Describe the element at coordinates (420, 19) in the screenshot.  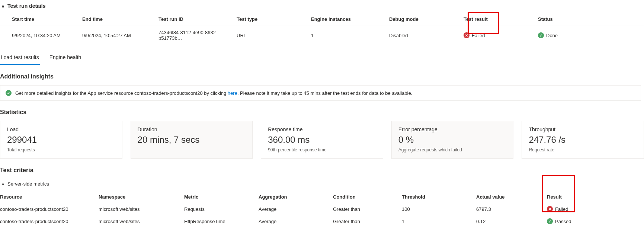
I see `hdr-debug-mode: Debug mode` at that location.